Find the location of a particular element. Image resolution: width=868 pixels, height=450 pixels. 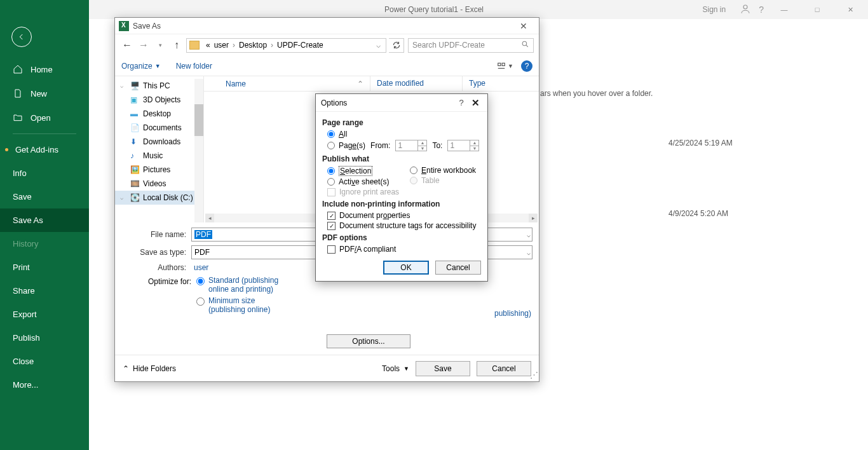

chevron-up-icon: ⌃ is located at coordinates (126, 369).